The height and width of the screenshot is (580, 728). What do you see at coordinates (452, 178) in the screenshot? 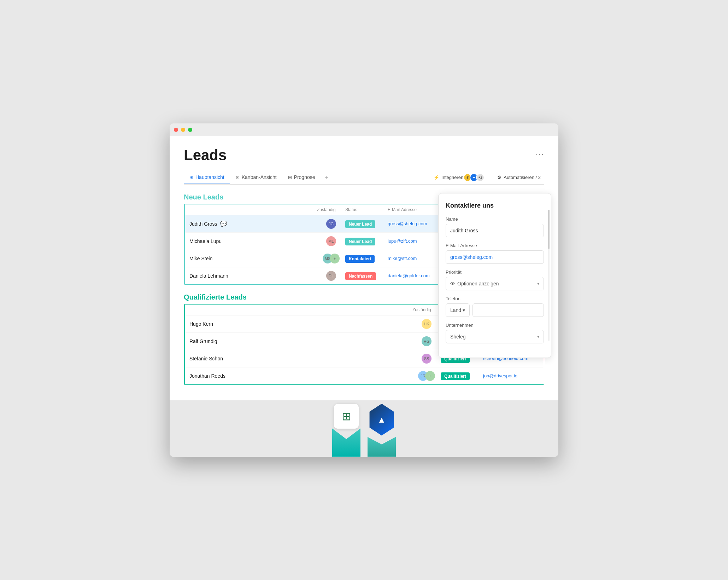
I see `integrate-label: Integrieren` at bounding box center [452, 178].